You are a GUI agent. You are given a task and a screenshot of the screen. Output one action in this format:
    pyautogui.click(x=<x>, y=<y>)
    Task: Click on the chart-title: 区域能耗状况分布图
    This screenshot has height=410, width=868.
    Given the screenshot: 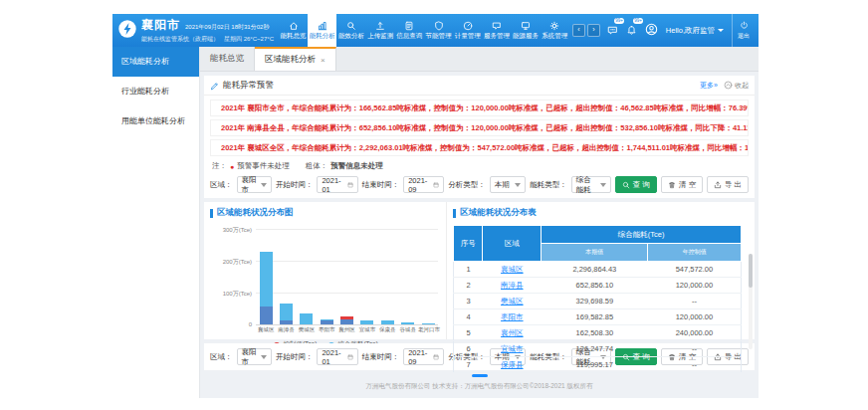 What is the action you would take?
    pyautogui.click(x=326, y=213)
    